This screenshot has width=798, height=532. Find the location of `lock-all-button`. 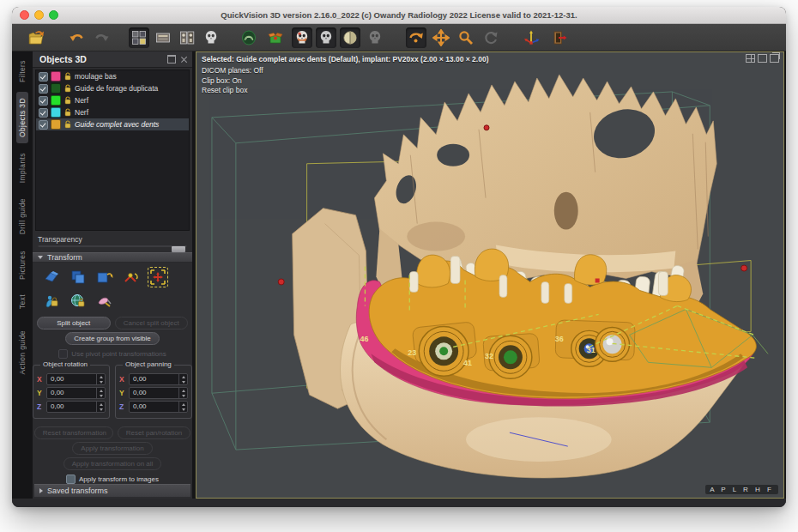

lock-all-button is located at coordinates (78, 301).